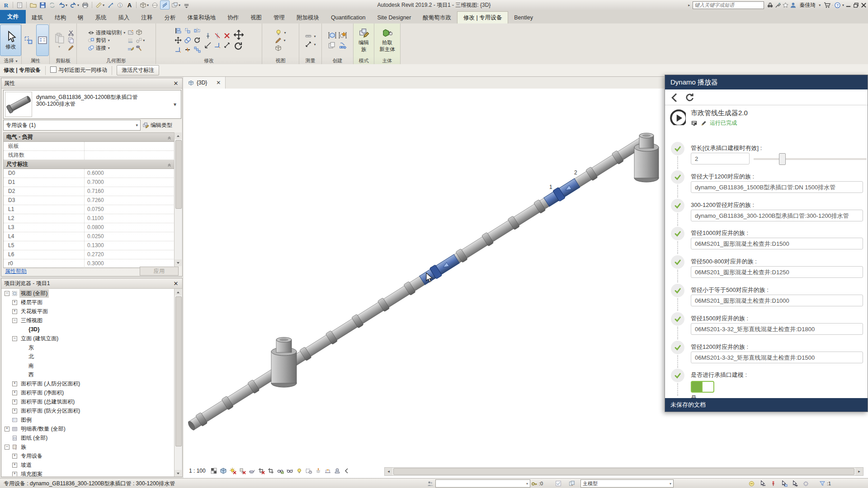 The height and width of the screenshot is (488, 868). I want to click on browser-item-图纸 (全部): 图纸 (全部), so click(88, 438).